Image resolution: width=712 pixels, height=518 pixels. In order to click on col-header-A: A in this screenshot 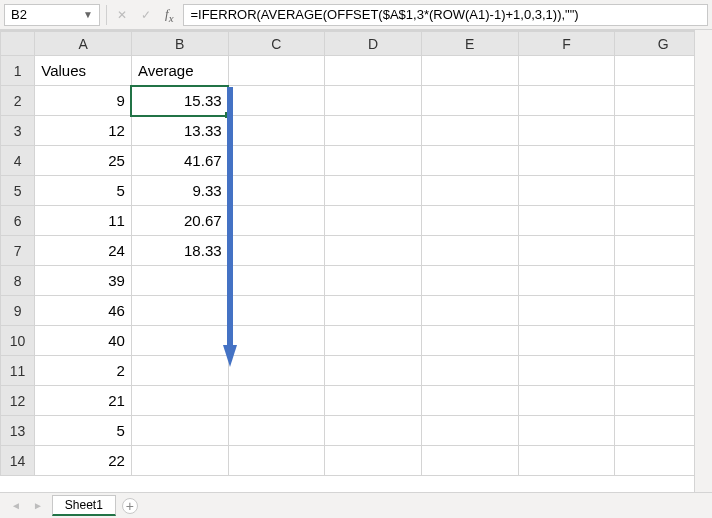, I will do `click(84, 44)`.